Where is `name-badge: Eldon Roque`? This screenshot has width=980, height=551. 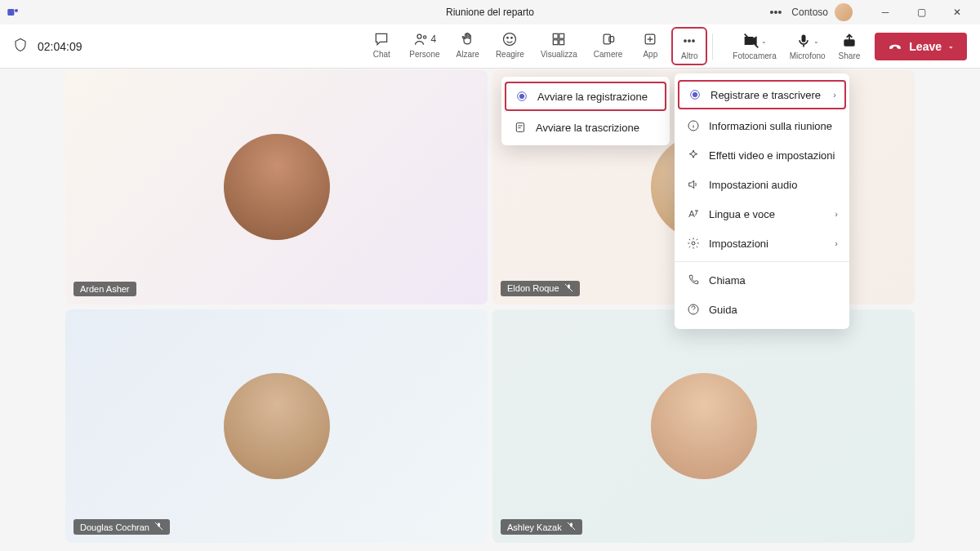
name-badge: Eldon Roque is located at coordinates (541, 289).